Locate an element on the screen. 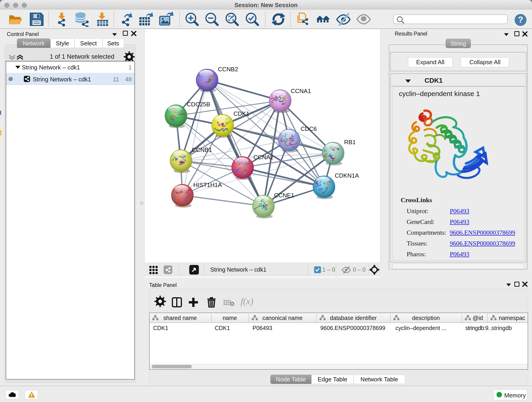 This screenshot has width=532, height=402. svg-text: RB1 is located at coordinates (350, 142).